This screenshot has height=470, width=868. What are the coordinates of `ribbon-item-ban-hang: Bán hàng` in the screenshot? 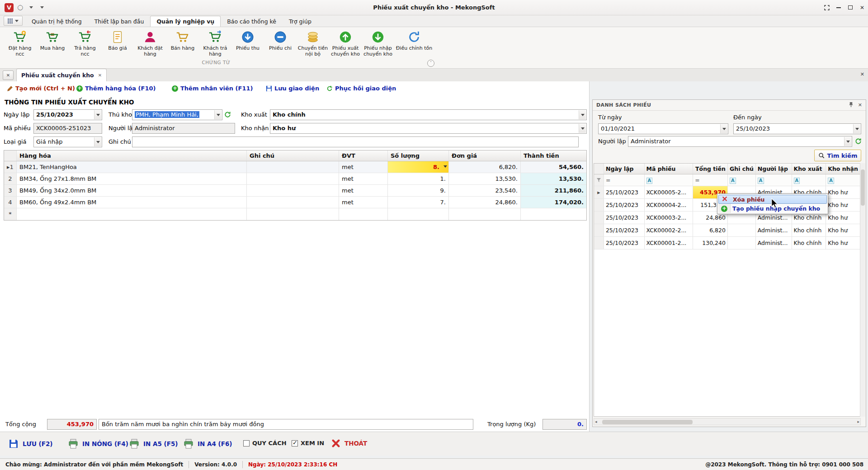 It's located at (183, 43).